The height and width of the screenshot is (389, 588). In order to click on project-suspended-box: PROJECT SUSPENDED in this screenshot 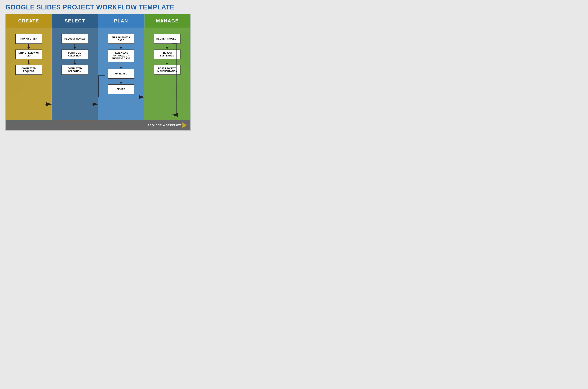, I will do `click(167, 55)`.